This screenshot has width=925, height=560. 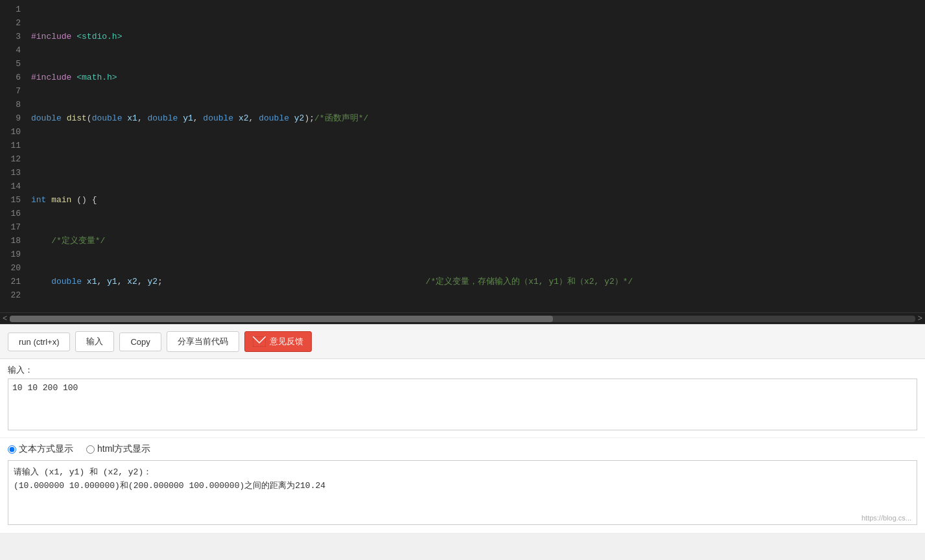 I want to click on output-section: 请输入 (x1, y1) 和 (x2, y2)： (10.000000 10.0…, so click(x=463, y=493).